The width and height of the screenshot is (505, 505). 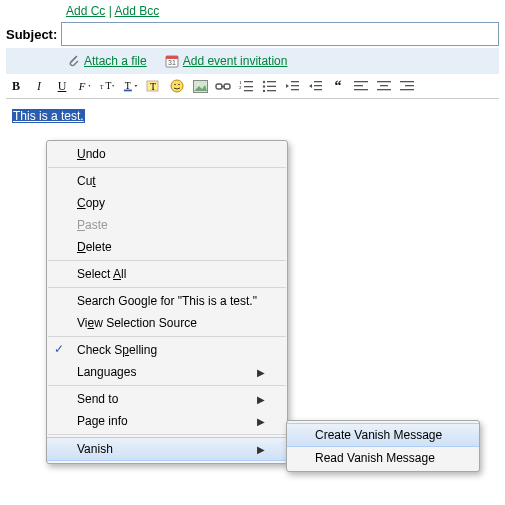 What do you see at coordinates (108, 86) in the screenshot?
I see `font-size-button: TT` at bounding box center [108, 86].